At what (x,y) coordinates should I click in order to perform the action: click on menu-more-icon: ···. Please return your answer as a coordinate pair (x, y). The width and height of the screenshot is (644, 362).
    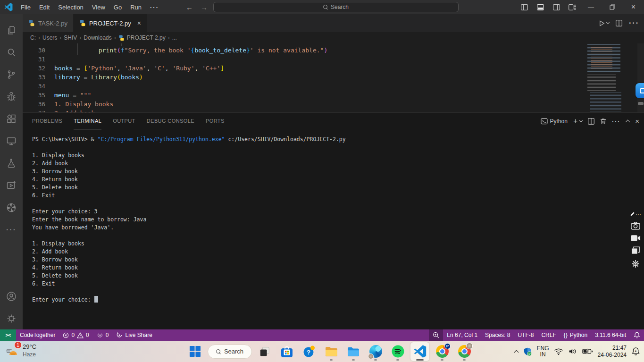
    Looking at the image, I should click on (155, 7).